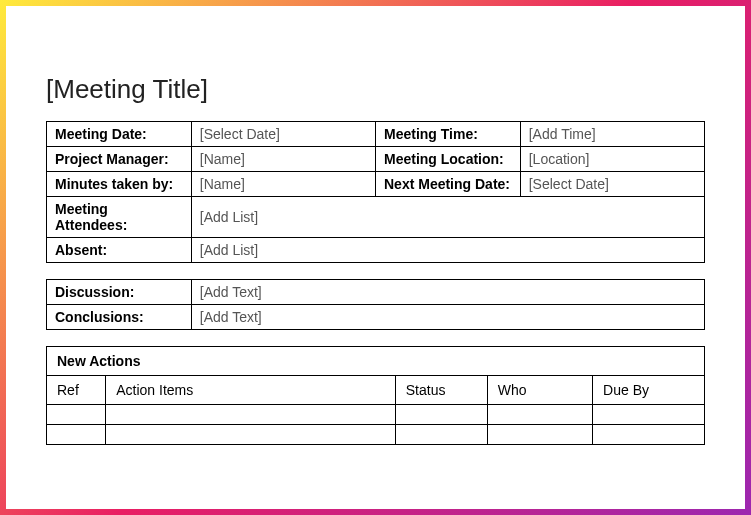 This screenshot has width=751, height=515. I want to click on meeting-location-value: [Location], so click(612, 160).